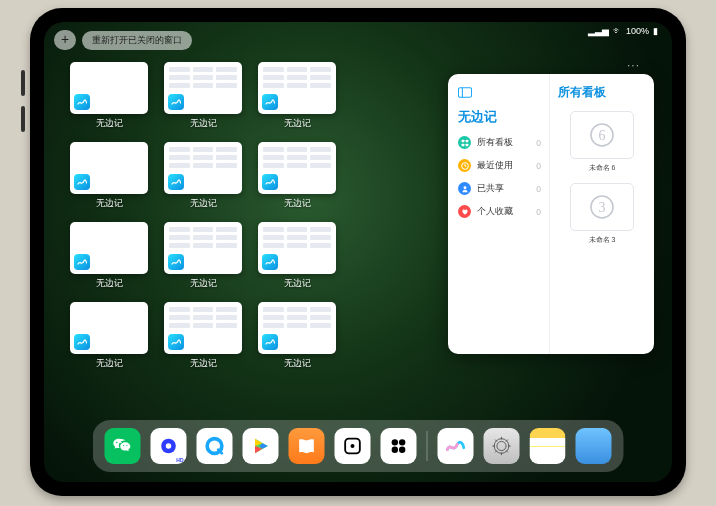 Image resolution: width=716 pixels, height=506 pixels. What do you see at coordinates (602, 214) in the screenshot?
I see `board-item: 3未命名 3` at bounding box center [602, 214].